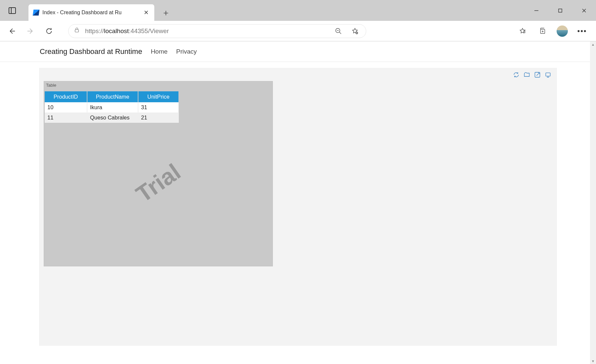 The image size is (596, 364). I want to click on more-icon: •••, so click(582, 31).